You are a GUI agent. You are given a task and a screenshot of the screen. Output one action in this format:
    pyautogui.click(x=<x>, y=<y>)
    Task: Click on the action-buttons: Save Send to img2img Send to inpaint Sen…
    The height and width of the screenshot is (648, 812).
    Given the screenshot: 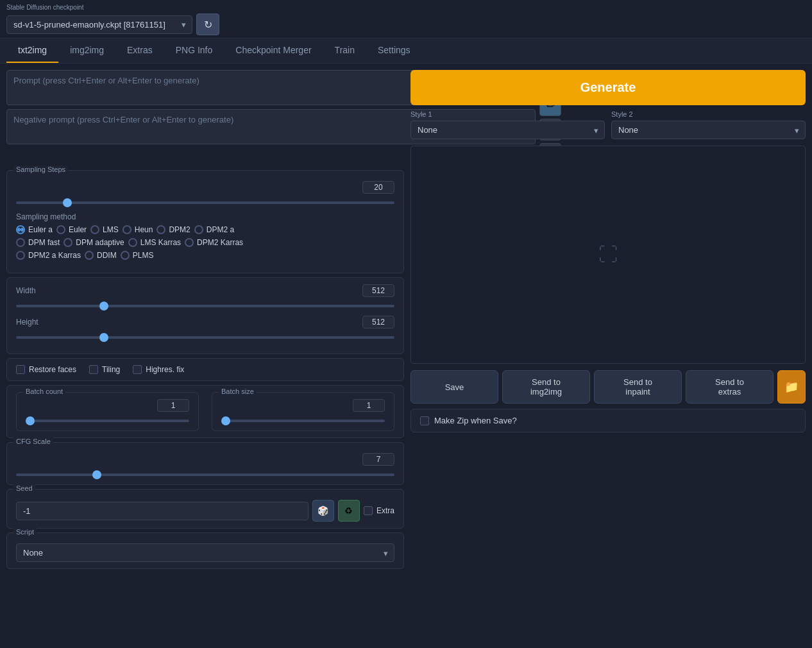 What is the action you would take?
    pyautogui.click(x=608, y=387)
    